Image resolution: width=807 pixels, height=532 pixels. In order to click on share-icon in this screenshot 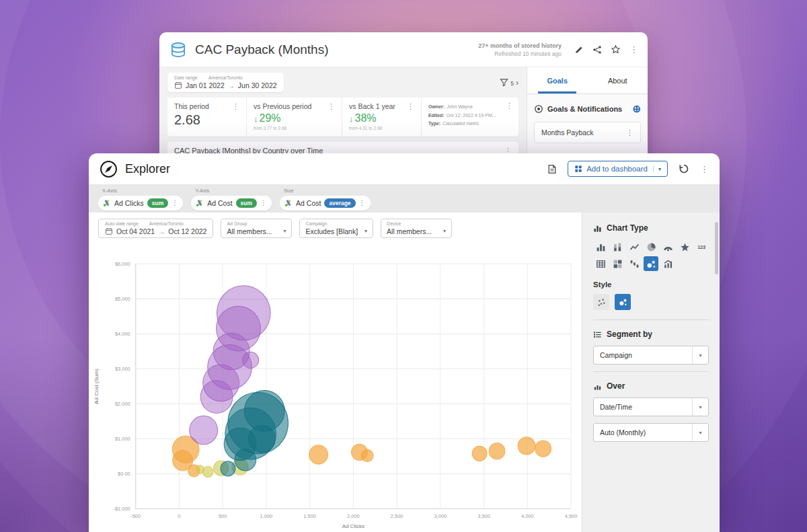, I will do `click(597, 50)`.